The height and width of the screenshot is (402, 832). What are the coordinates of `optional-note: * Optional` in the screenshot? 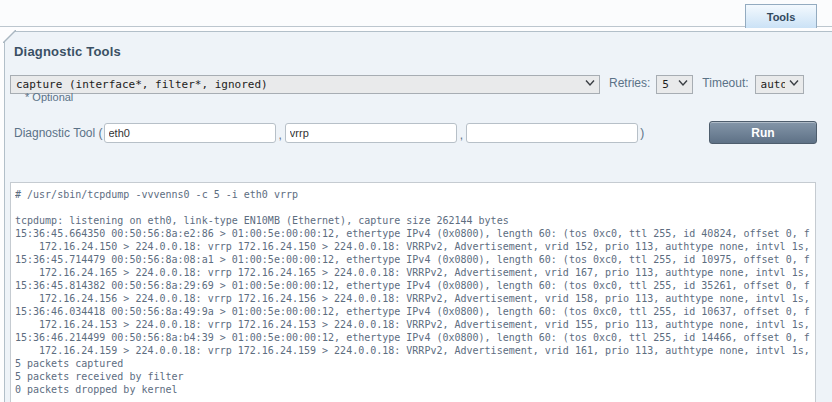 It's located at (49, 97).